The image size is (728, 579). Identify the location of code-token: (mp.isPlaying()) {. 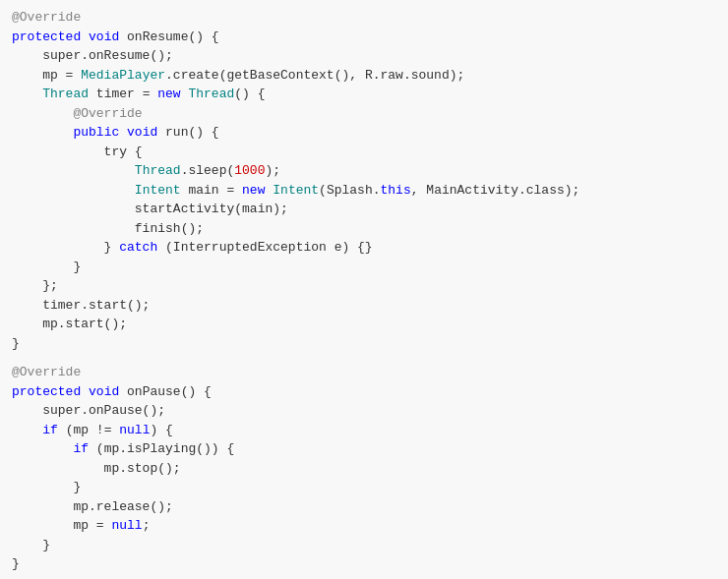
(161, 448).